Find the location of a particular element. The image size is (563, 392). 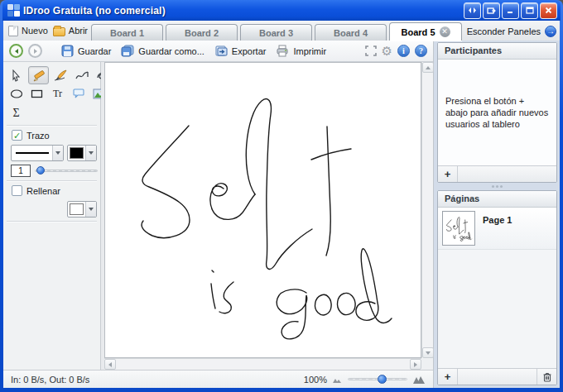

arrow-up-icon is located at coordinates (428, 68).